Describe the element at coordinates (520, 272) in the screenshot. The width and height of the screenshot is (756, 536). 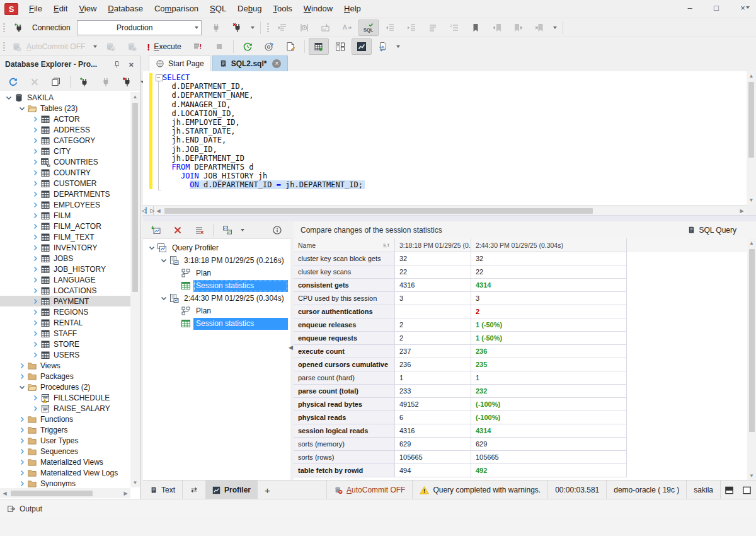
I see `stat-row-cluster-key-scans: cluster key scans2222` at that location.